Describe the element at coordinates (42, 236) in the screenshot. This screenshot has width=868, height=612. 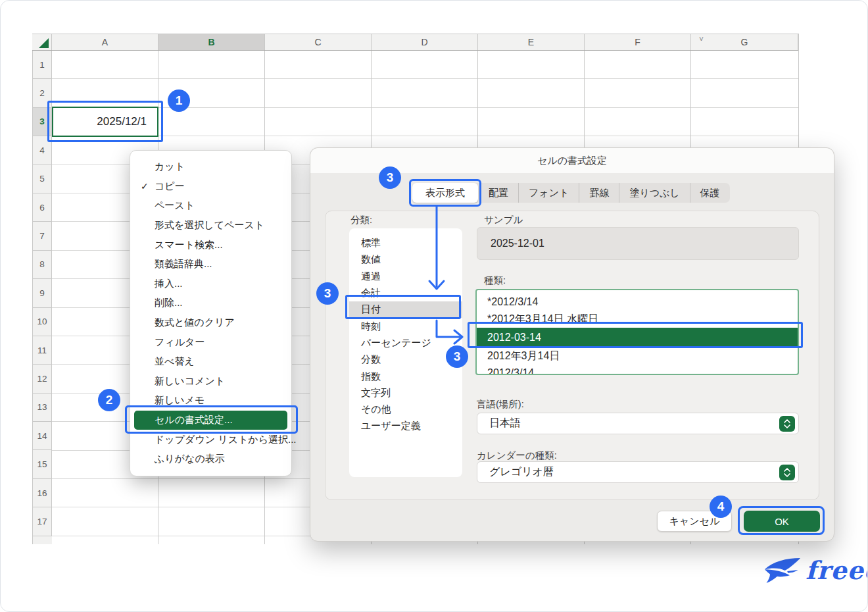
I see `row-header: 7` at that location.